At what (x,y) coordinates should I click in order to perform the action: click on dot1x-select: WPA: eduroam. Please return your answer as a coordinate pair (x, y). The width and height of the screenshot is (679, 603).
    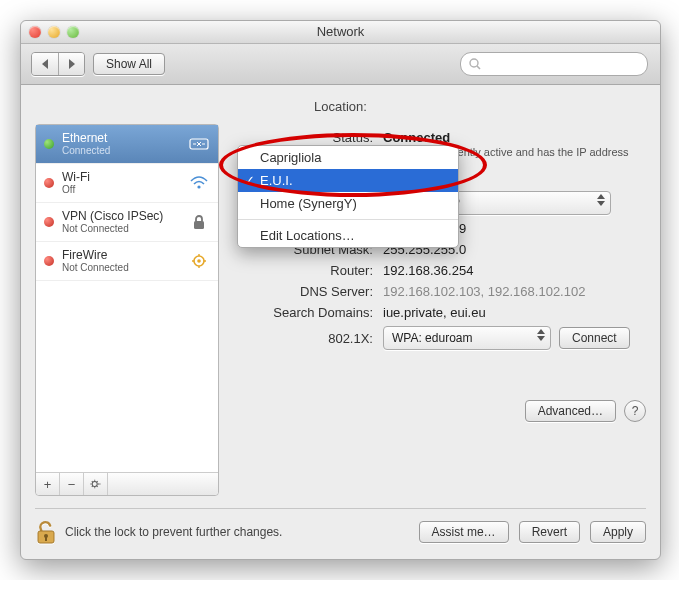
    Looking at the image, I should click on (467, 338).